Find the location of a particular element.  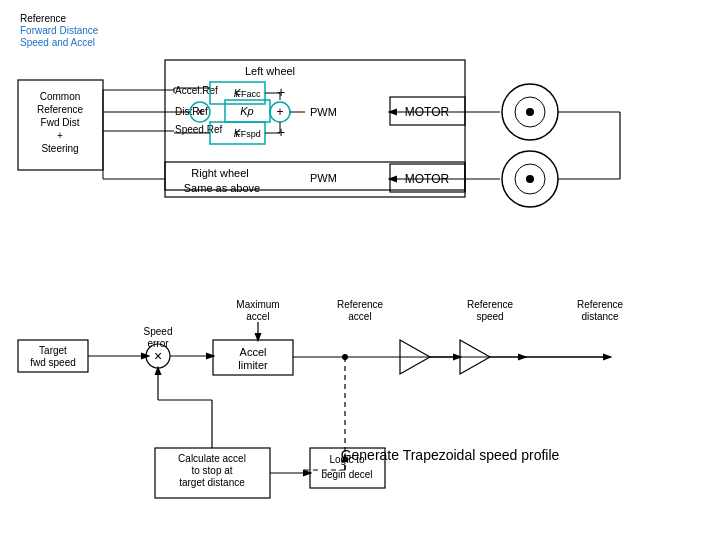

calc-accel-label2: to stop at is located at coordinates (212, 470).